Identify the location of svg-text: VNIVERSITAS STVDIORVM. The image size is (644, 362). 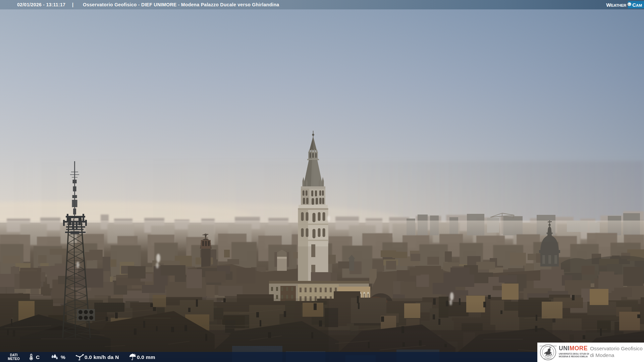
(548, 346).